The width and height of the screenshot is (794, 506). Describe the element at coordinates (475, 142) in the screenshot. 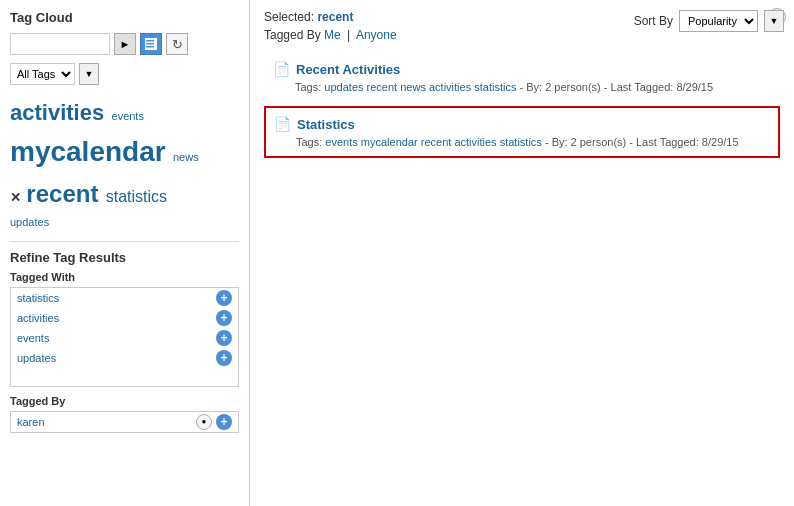

I see `result-tag-activities2: activities` at that location.